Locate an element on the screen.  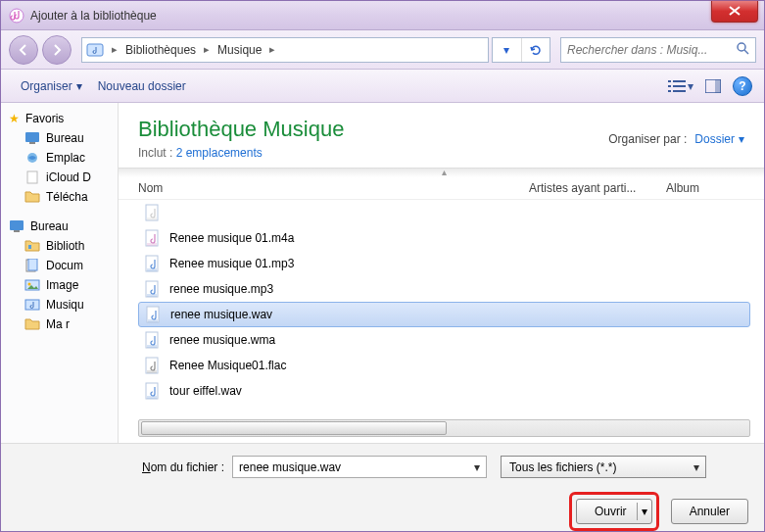
arrange-dropdown: Dossier ▾ is located at coordinates (719, 139).